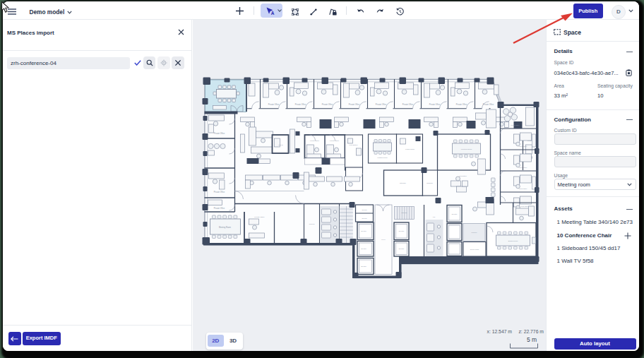 The width and height of the screenshot is (644, 358). Describe the element at coordinates (312, 224) in the screenshot. I see `svg-text: Lockers` at that location.